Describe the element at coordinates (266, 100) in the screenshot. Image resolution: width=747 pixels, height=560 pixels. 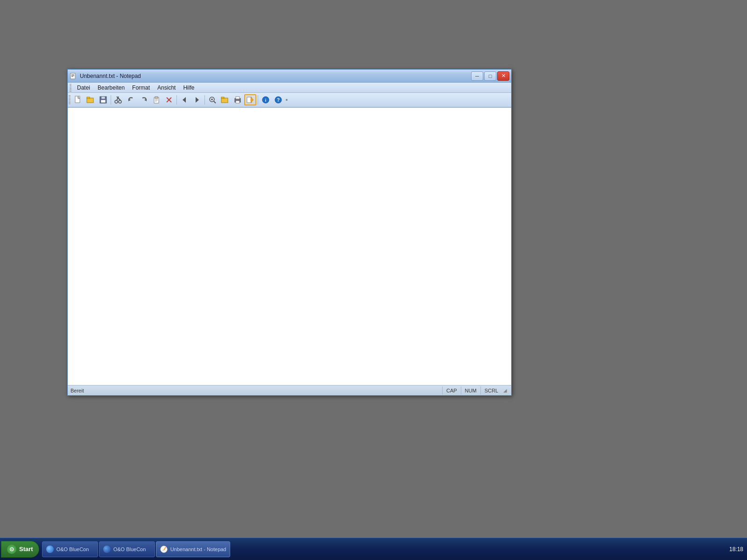
I see `toolbar-info-button: i` at that location.